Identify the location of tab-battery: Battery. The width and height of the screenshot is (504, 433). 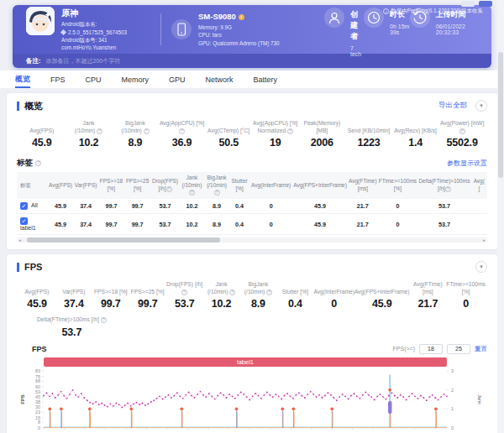
(265, 79).